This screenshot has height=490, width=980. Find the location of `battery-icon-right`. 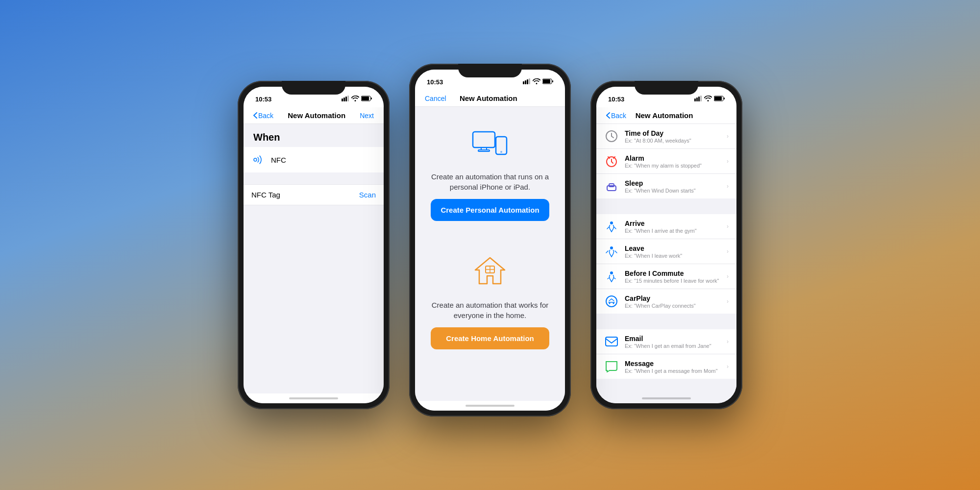

battery-icon-right is located at coordinates (719, 99).